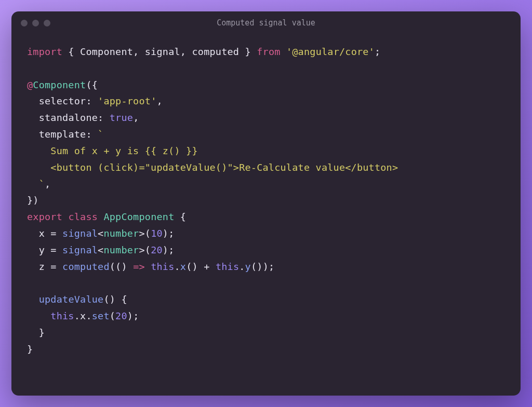 The width and height of the screenshot is (532, 407). I want to click on code-token: () +, so click(201, 267).